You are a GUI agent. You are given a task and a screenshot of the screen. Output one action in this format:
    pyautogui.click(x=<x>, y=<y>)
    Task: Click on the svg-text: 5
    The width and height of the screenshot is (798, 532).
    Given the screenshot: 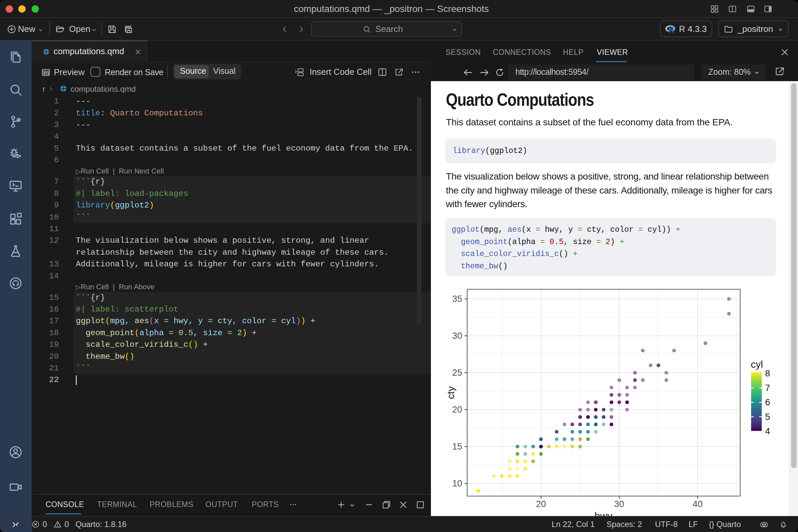 What is the action you would take?
    pyautogui.click(x=767, y=417)
    